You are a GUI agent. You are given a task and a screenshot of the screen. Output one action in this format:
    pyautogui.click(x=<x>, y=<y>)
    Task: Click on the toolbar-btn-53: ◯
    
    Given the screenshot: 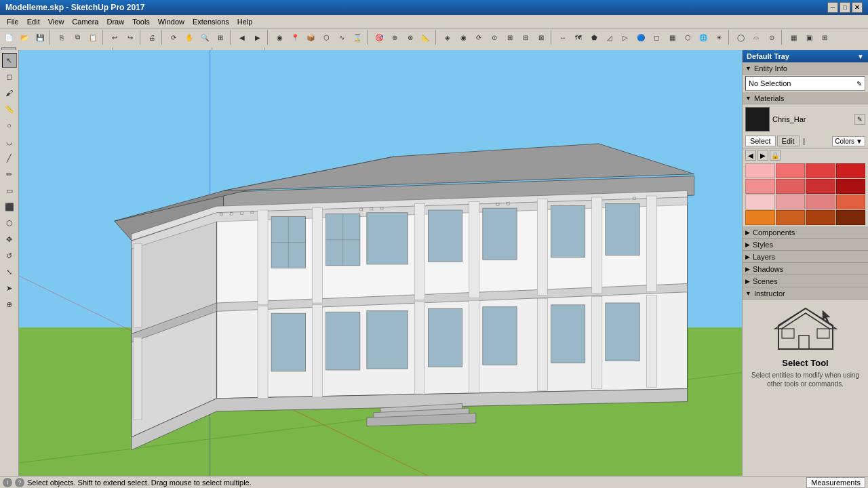 What is the action you would take?
    pyautogui.click(x=741, y=37)
    